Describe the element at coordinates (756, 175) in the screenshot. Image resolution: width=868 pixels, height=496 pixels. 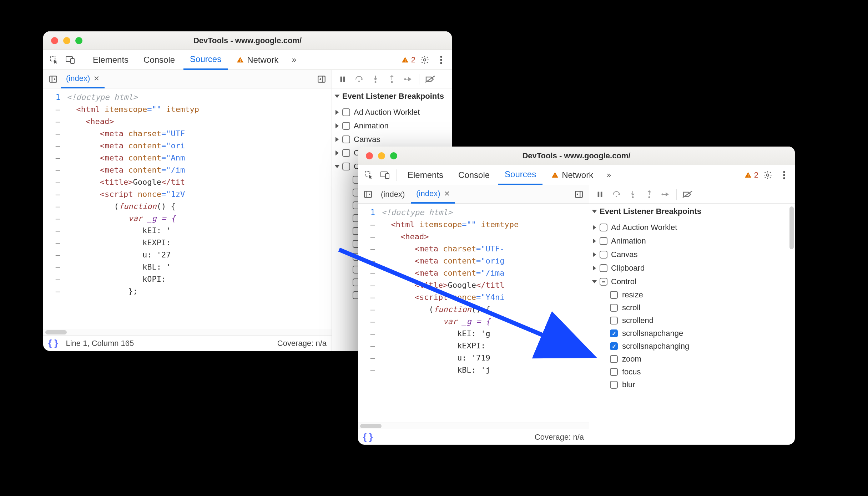
I see `issues-count: 2` at that location.